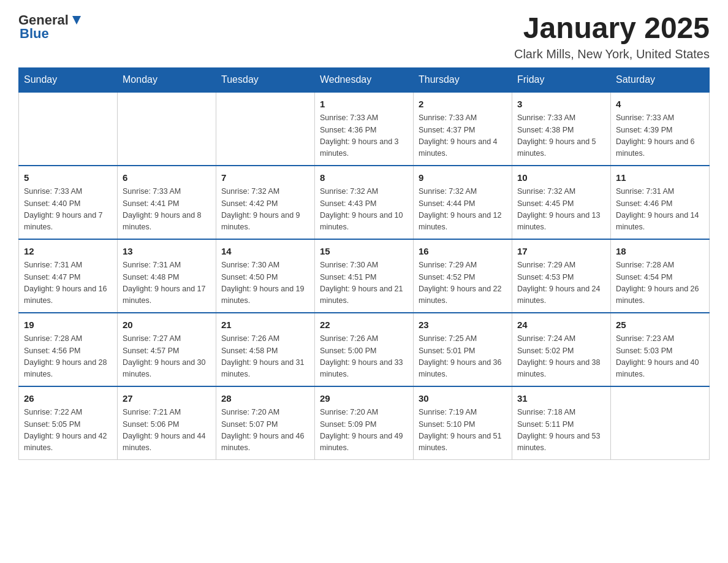 The image size is (728, 563). What do you see at coordinates (463, 350) in the screenshot?
I see `calendar-day-23: 23Sunrise: 7:25 AM Sunset: 5:01 PM Dayli…` at bounding box center [463, 350].